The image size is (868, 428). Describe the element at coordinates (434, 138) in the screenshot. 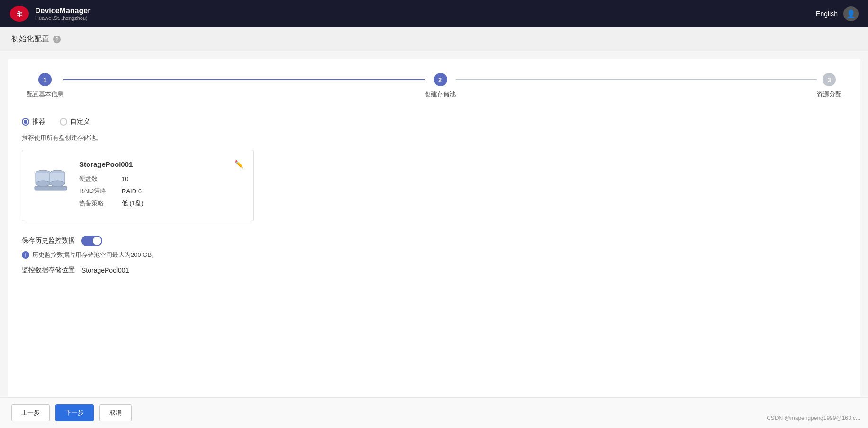

I see `recommend-description: 推荐使用所有盘创建存储池。` at that location.